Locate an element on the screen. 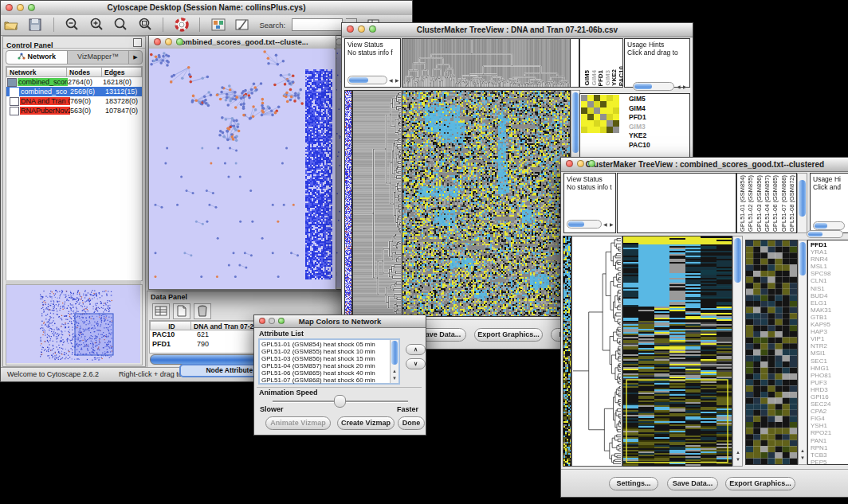 Image resolution: width=848 pixels, height=504 pixels. attribute-list-item: GPL51-04 (GSM857) heat shock 20 min is located at coordinates (324, 366).